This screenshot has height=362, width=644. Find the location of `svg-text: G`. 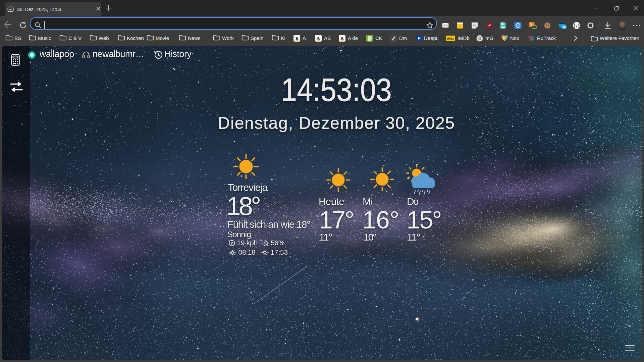

svg-text: G is located at coordinates (480, 38).